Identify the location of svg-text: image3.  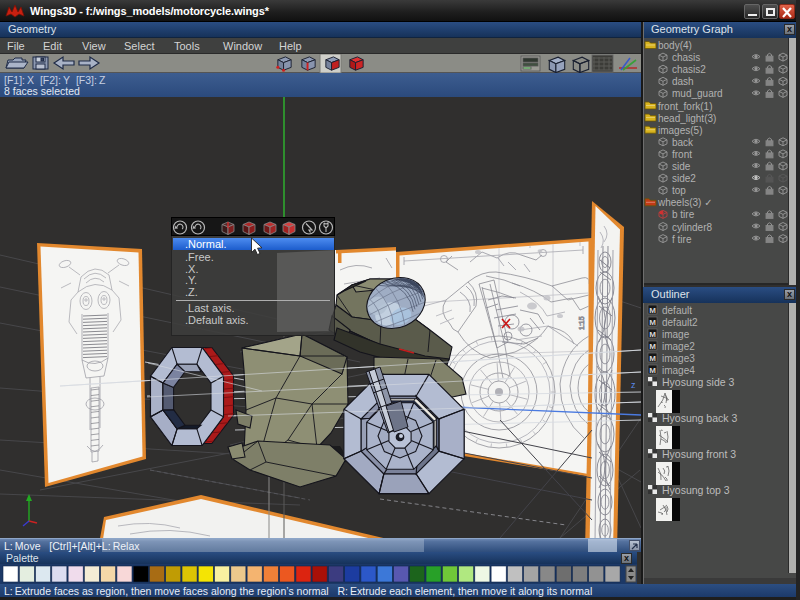
(678, 358).